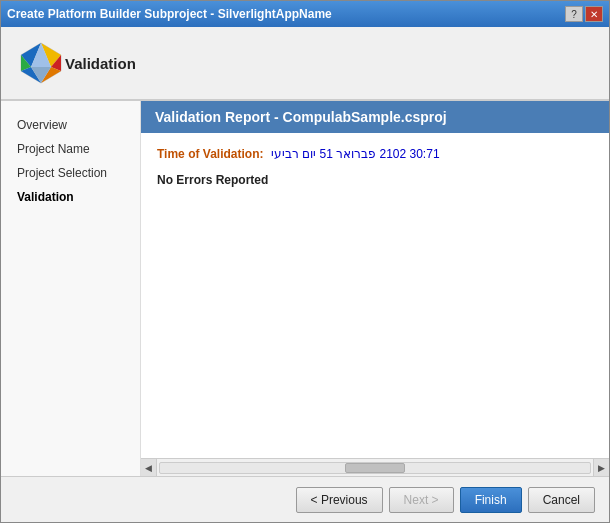  Describe the element at coordinates (491, 500) in the screenshot. I see `finish-button: Finish` at that location.